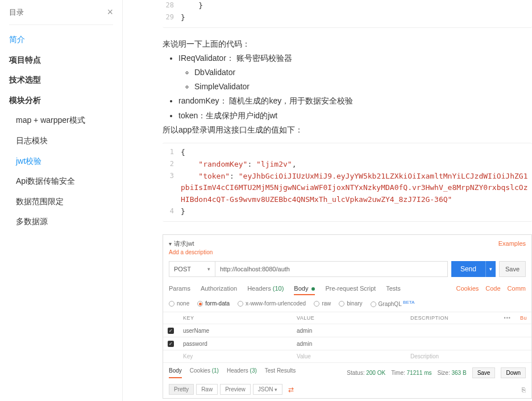 The image size is (532, 401). Describe the element at coordinates (172, 165) in the screenshot. I see `line-number: 2` at that location.